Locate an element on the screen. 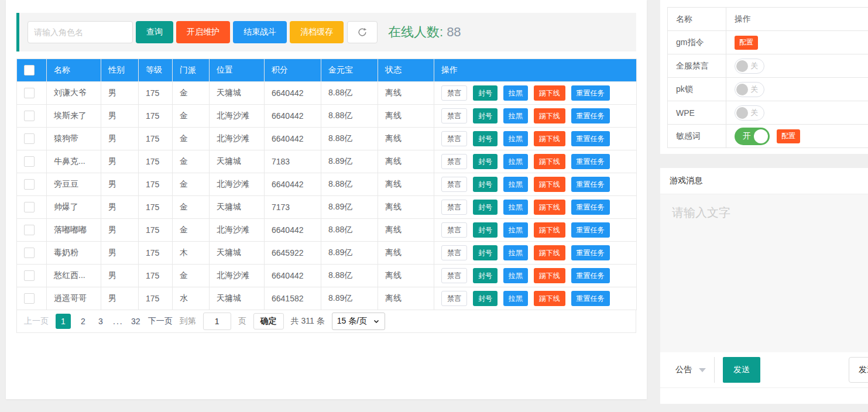 This screenshot has width=868, height=412. cell-name: 毒奶粉 is located at coordinates (74, 253).